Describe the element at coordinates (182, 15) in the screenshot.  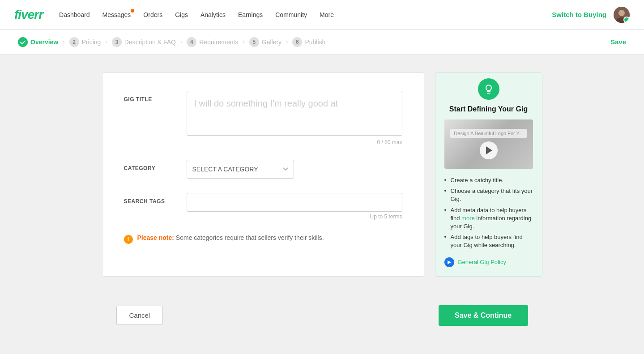
I see `nav-gigs: Gigs` at that location.